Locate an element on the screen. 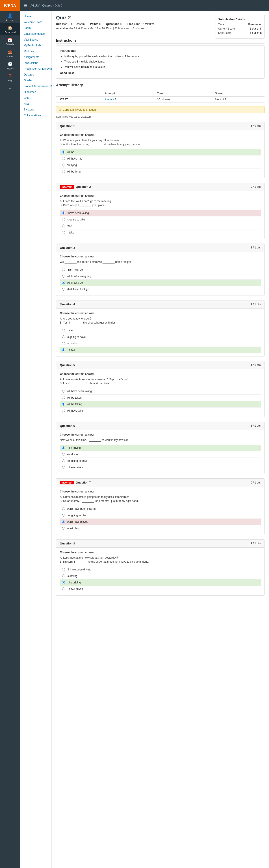 This screenshot has height=868, width=269. answer-option-5-3: will be taking is located at coordinates (160, 404).